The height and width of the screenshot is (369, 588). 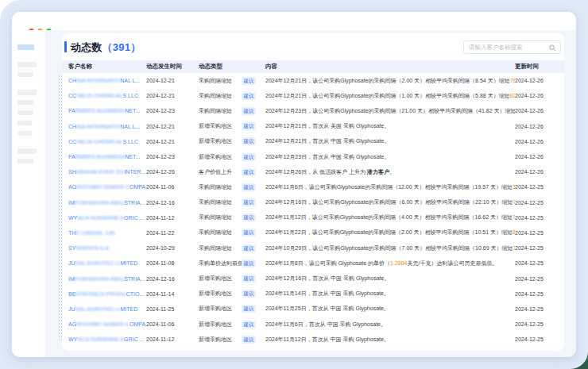 What do you see at coordinates (172, 324) in the screenshot?
I see `event-date: 2024-11-06` at bounding box center [172, 324].